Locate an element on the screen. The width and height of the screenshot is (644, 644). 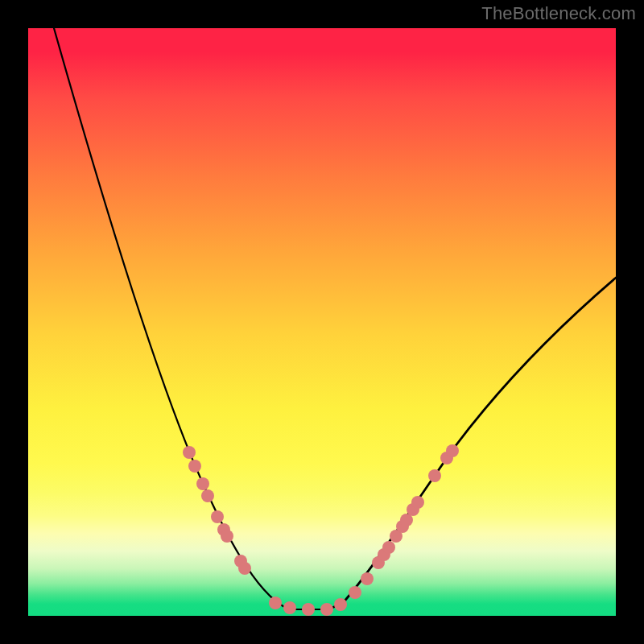
dots-left-group is located at coordinates (249, 531).